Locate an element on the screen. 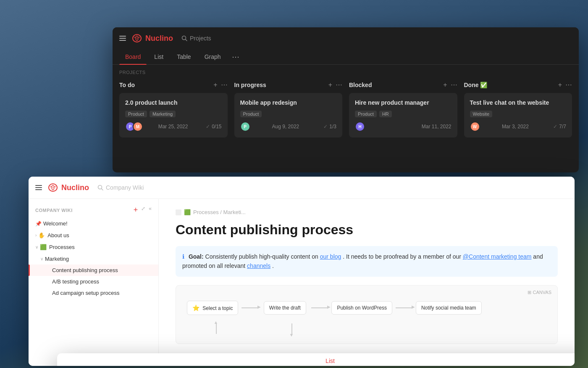  col-actions-inprogress: + ⋯ is located at coordinates (335, 85).